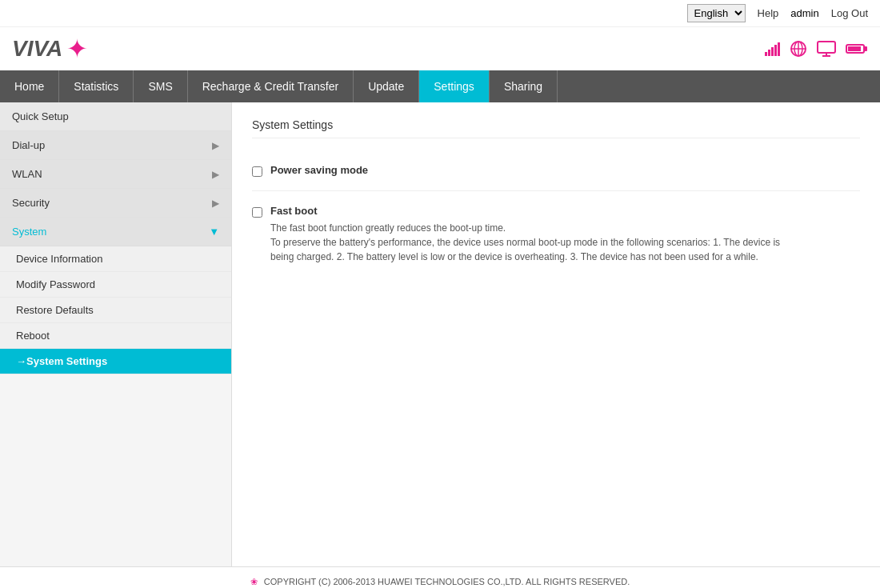  I want to click on logo-star-icon: ✦, so click(77, 49).